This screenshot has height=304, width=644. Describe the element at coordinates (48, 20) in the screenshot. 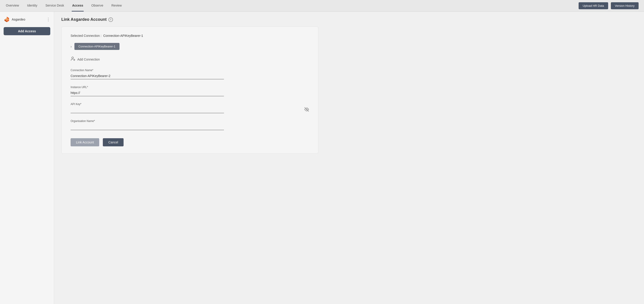

I see `sidebar-menu-icon: ⋮` at that location.